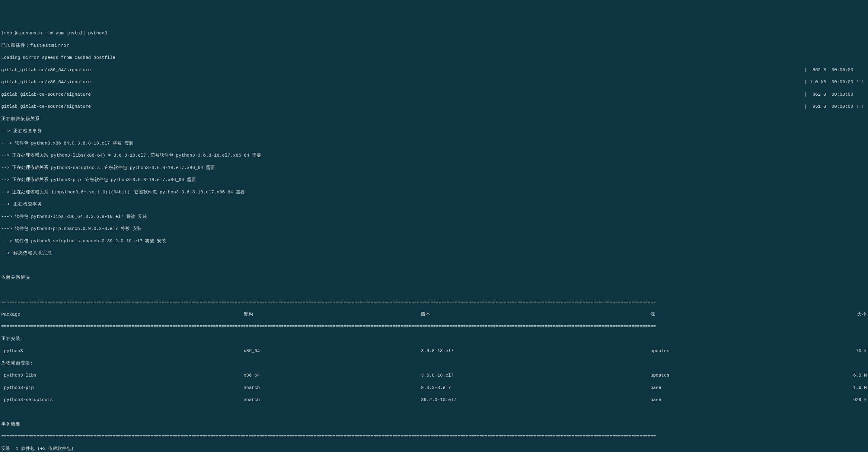  Describe the element at coordinates (123, 400) in the screenshot. I see `cell-package: python3-setuptools` at that location.